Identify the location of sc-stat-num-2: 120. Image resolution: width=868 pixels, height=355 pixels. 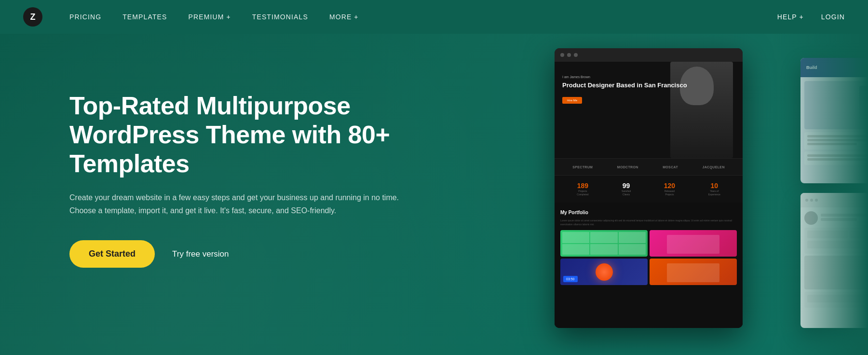
(669, 186).